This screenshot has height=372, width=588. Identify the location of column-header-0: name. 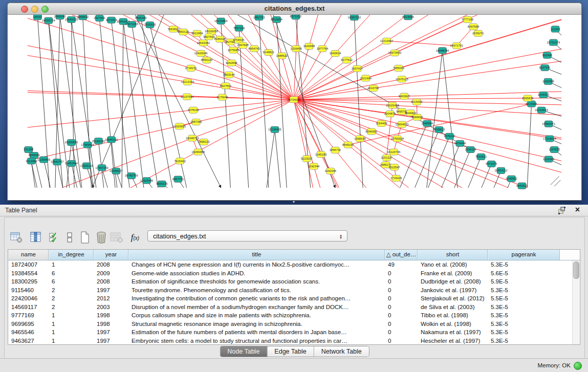
(29, 255).